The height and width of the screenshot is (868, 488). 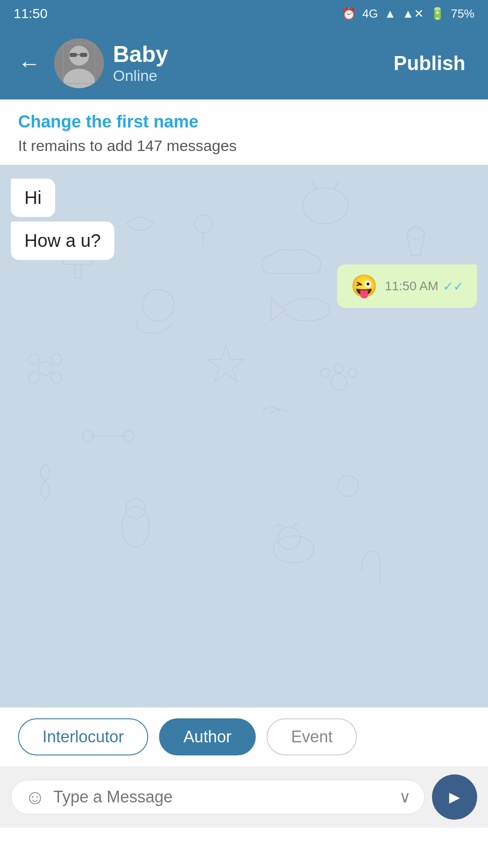 I want to click on send-button: ►, so click(x=455, y=797).